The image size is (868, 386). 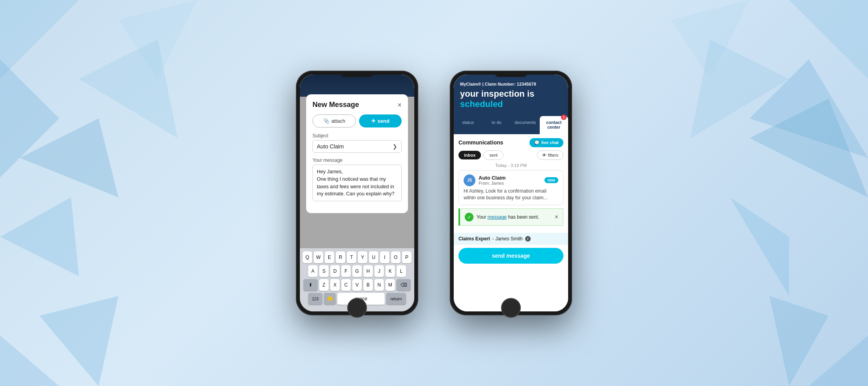 I want to click on claim-number-label: | Claim Number: 12345678, so click(x=509, y=84).